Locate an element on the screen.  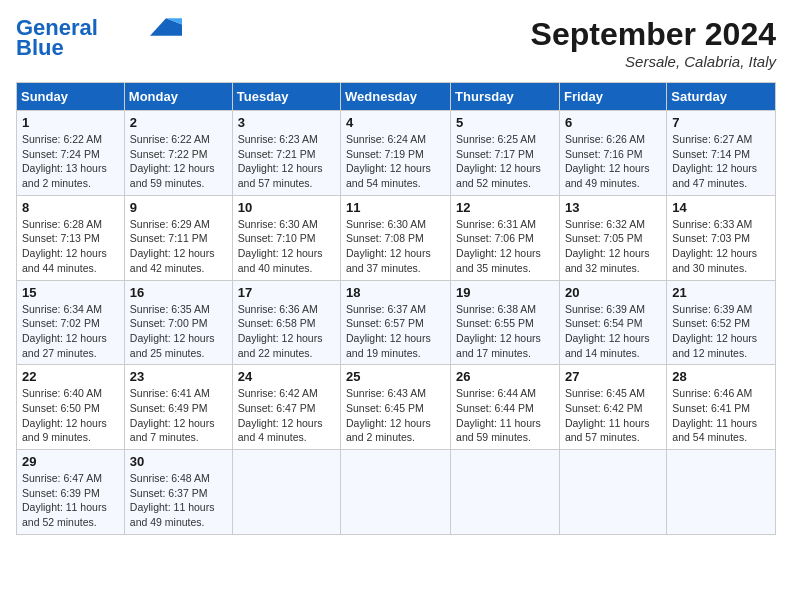
day-number: 12 is located at coordinates (505, 208).